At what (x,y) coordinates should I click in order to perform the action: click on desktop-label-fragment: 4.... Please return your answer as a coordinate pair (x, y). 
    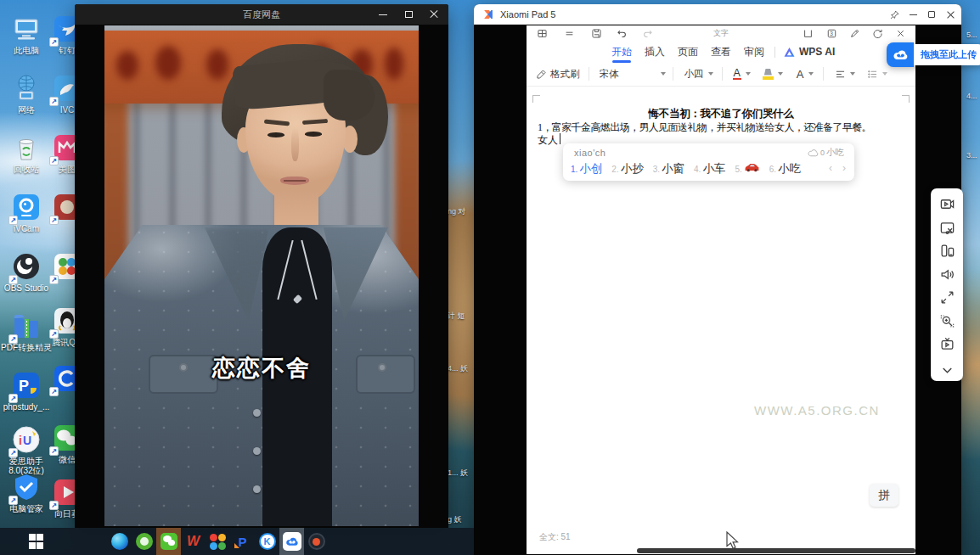
    Looking at the image, I should click on (972, 96).